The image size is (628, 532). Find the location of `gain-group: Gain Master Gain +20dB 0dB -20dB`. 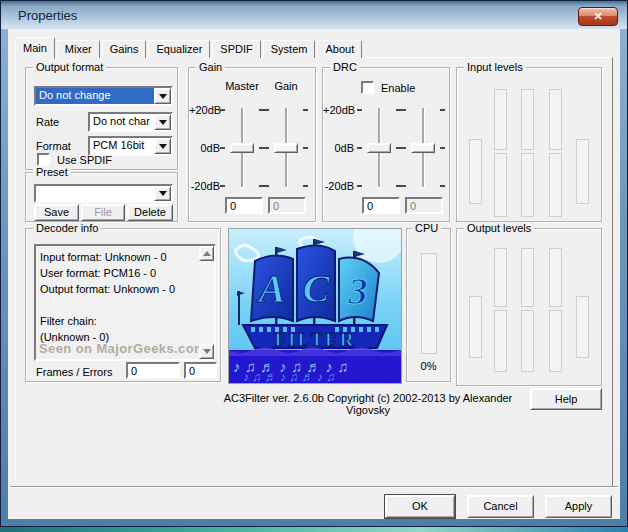

gain-group: Gain Master Gain +20dB 0dB -20dB is located at coordinates (252, 144).